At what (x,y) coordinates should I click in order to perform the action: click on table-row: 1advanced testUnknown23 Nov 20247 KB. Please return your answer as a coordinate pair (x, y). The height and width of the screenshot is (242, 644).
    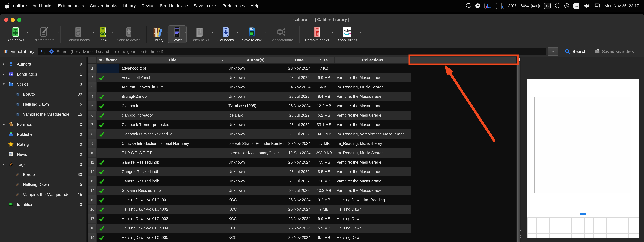
    Looking at the image, I should click on (302, 68).